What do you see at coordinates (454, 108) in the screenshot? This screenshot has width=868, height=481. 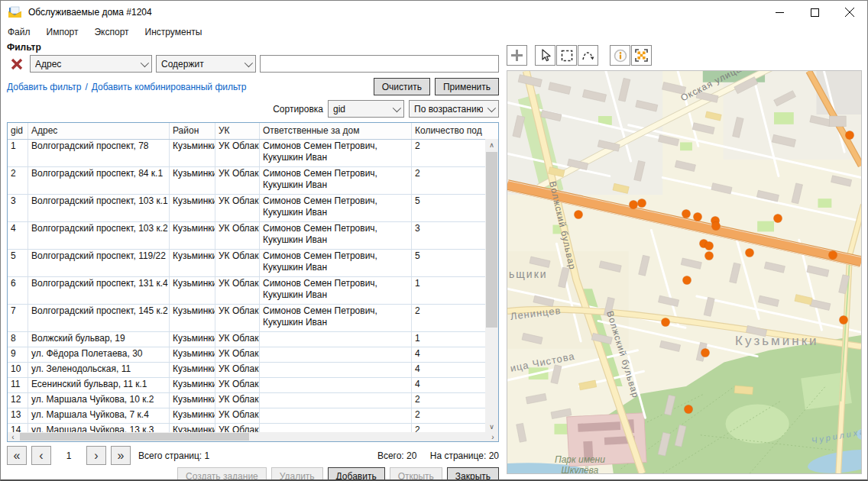 I see `sort-direction-select: По возрастанию` at bounding box center [454, 108].